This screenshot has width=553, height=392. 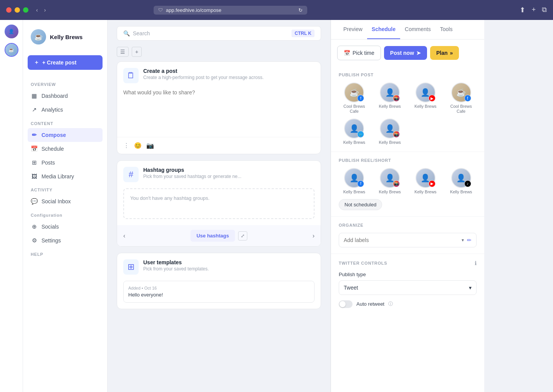 I want to click on create-post-card: 🗒 Create a post Create a high-performing…, so click(x=219, y=108).